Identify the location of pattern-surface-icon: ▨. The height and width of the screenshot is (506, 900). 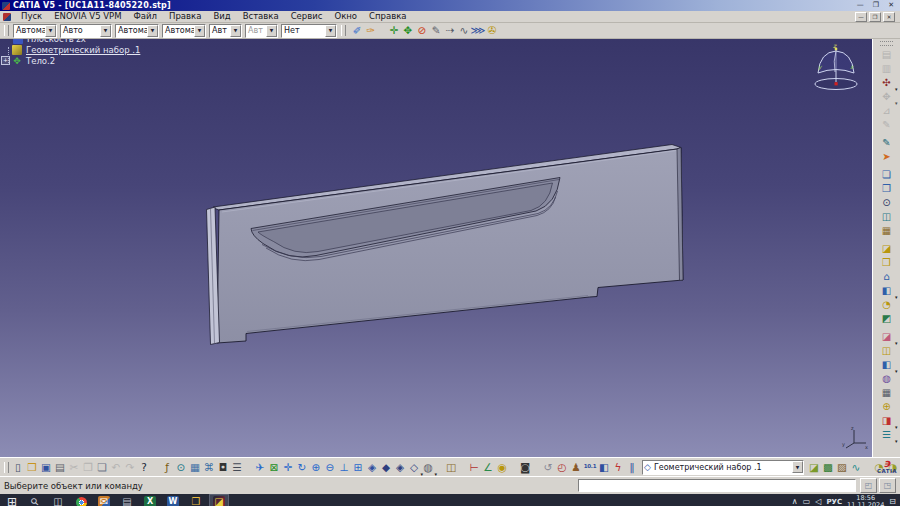
(842, 468).